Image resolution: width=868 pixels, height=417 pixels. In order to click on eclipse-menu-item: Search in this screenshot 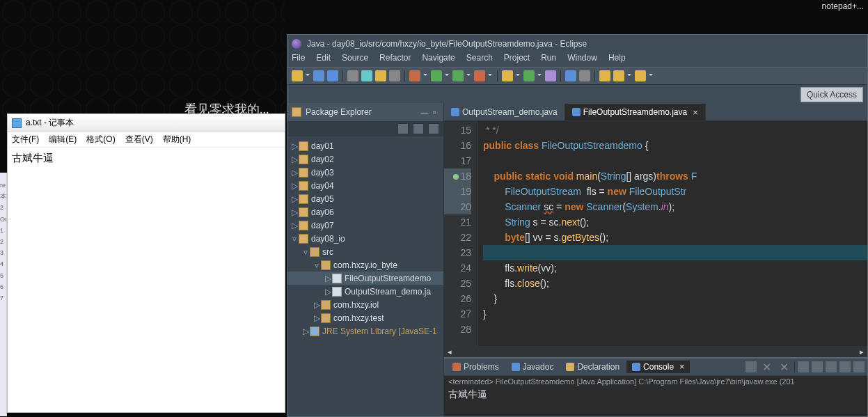, I will do `click(480, 60)`.